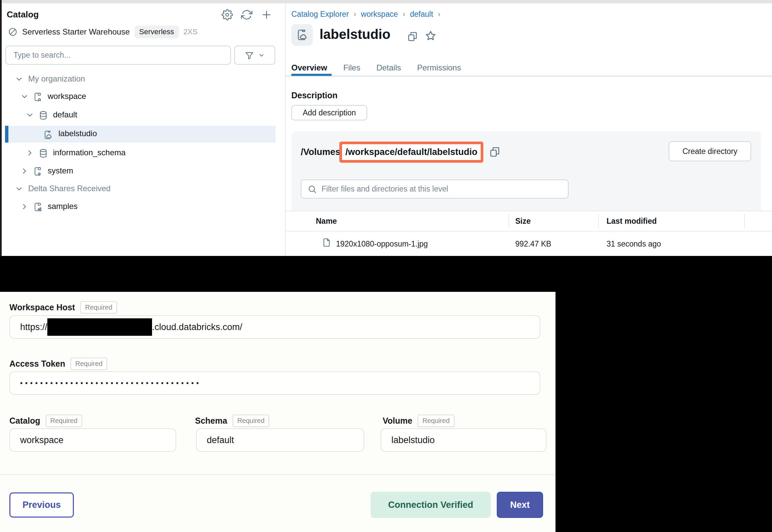  I want to click on volume-path-highlighted annotation-box: /workspace/default/labelstudio, so click(412, 152).